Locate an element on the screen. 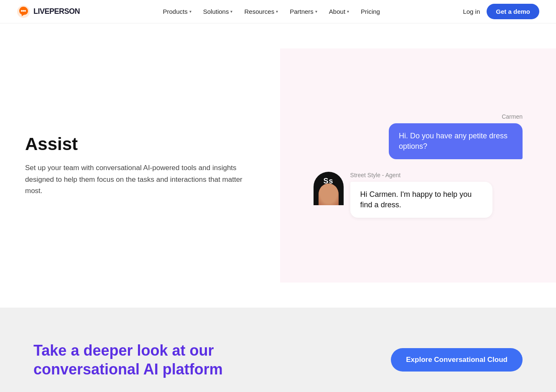 The width and height of the screenshot is (556, 392). agent-avatar-background: Ss is located at coordinates (329, 188).